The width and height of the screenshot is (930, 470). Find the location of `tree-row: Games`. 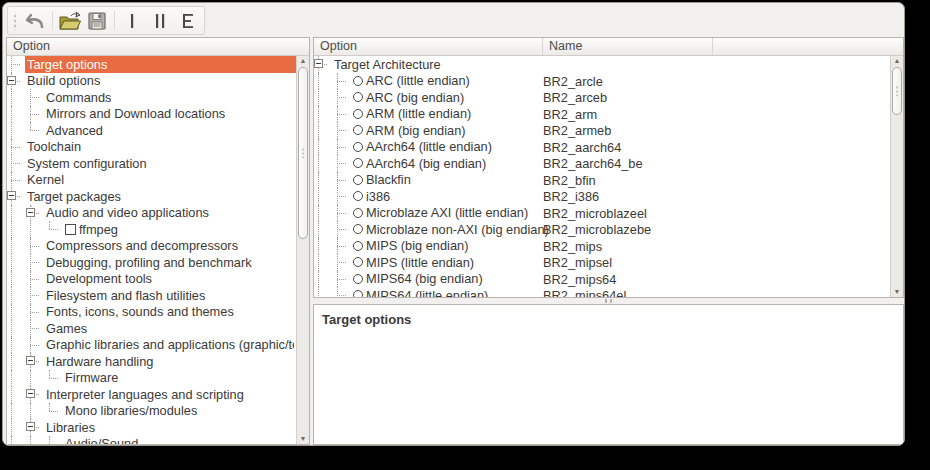

tree-row: Games is located at coordinates (152, 328).